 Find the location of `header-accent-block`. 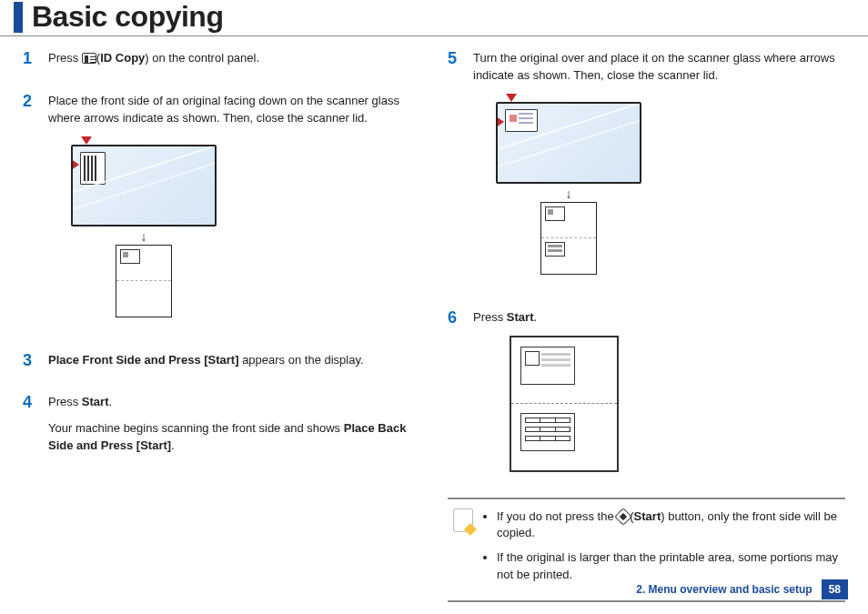

header-accent-block is located at coordinates (18, 17).